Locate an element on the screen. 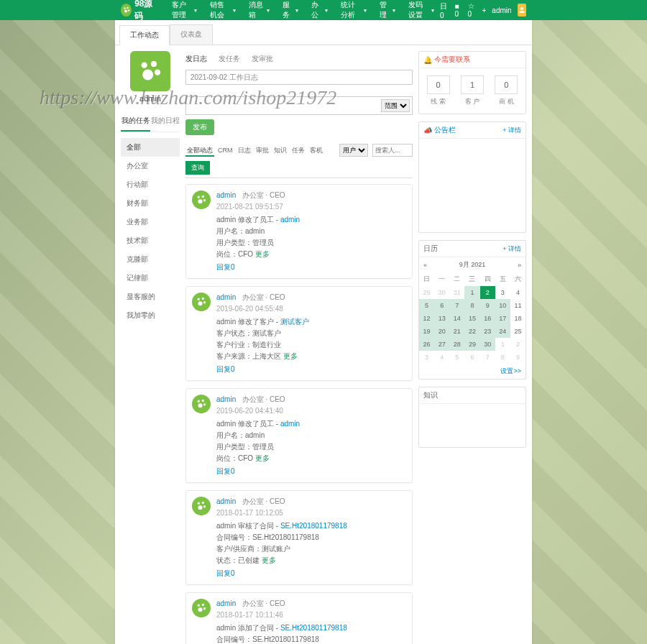 This screenshot has width=647, height=644. cal-day: 18 is located at coordinates (518, 318).